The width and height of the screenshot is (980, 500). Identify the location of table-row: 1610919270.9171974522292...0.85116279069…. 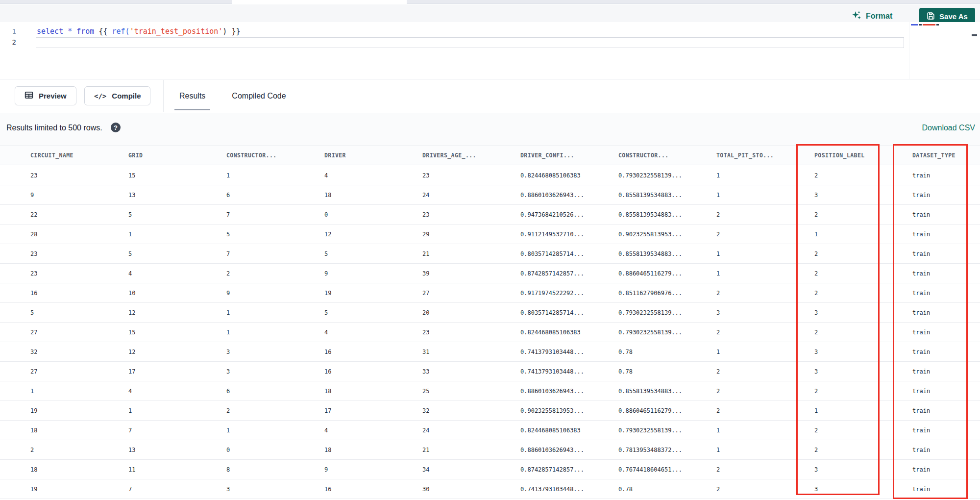
(490, 293).